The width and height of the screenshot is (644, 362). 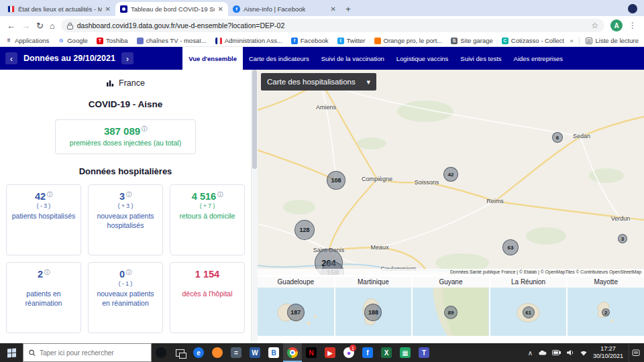 I want to click on sheets-icon: ▦, so click(x=405, y=353).